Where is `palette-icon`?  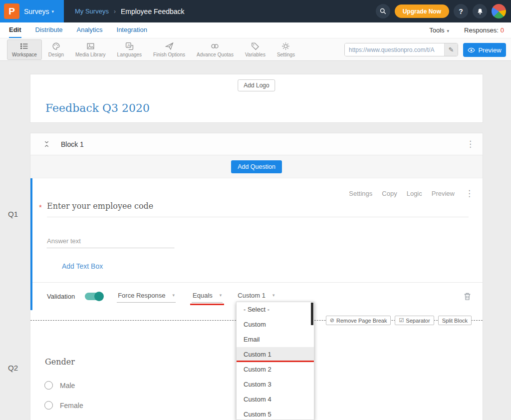
palette-icon is located at coordinates (56, 46).